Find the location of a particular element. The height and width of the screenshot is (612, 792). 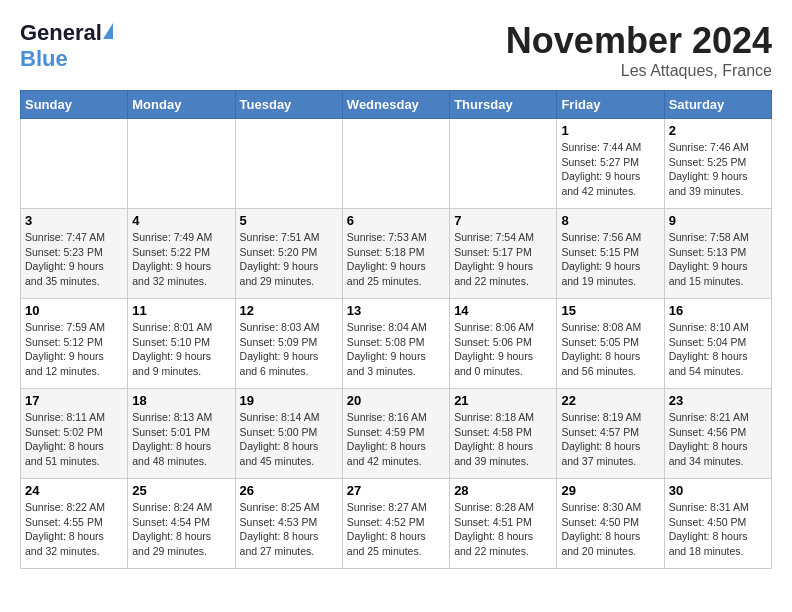

day-info: Sunrise: 8:22 AM Sunset: 4:55 PM Dayligh… is located at coordinates (74, 530).